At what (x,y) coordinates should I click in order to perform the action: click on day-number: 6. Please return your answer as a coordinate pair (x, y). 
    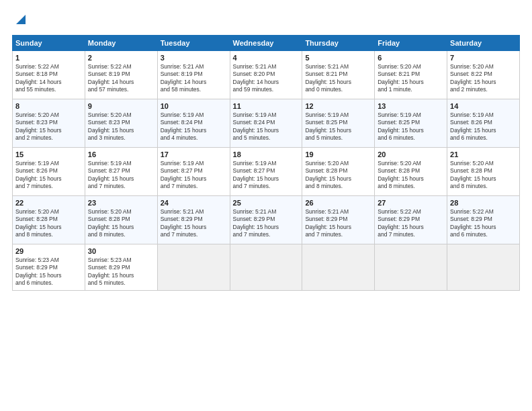
    Looking at the image, I should click on (411, 58).